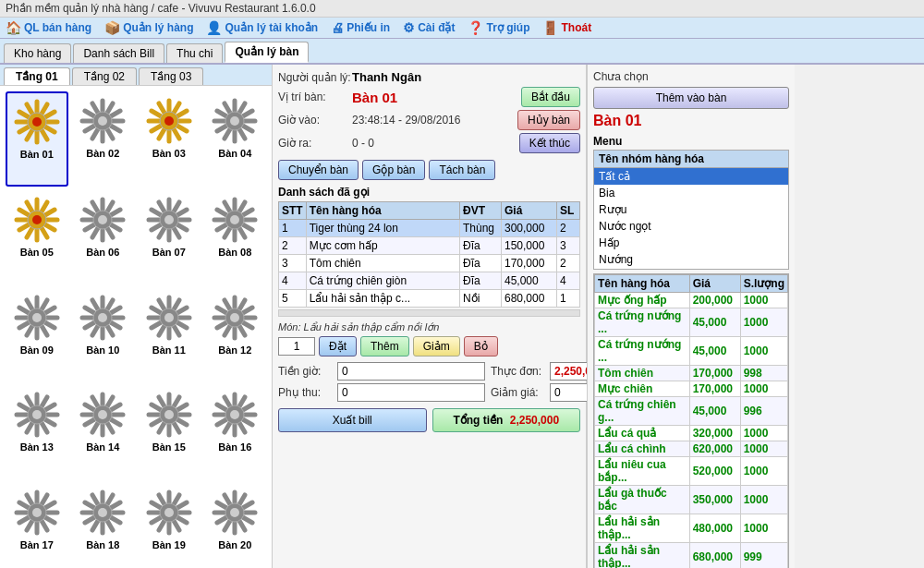 Image resolution: width=924 pixels, height=568 pixels. What do you see at coordinates (48, 28) in the screenshot?
I see `menu-item-ql-ban-hang: 🏠QL bán hàng` at bounding box center [48, 28].